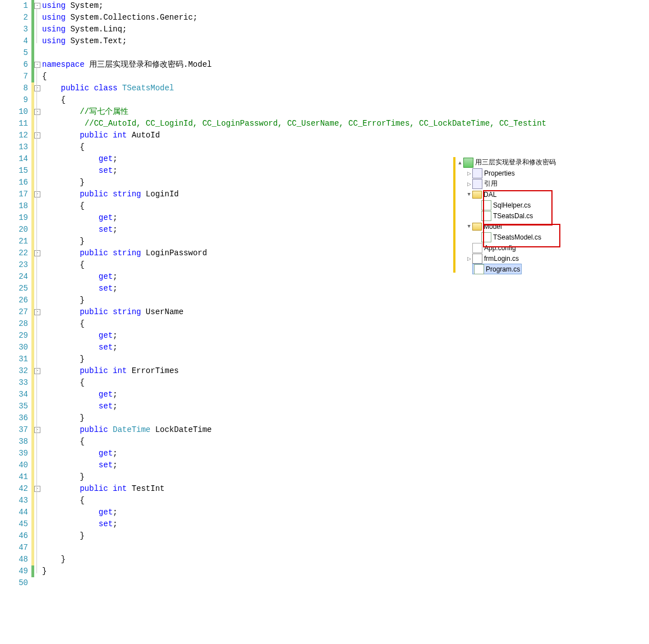 The height and width of the screenshot is (644, 649). Describe the element at coordinates (14, 100) in the screenshot. I see `line-number: 9` at that location.